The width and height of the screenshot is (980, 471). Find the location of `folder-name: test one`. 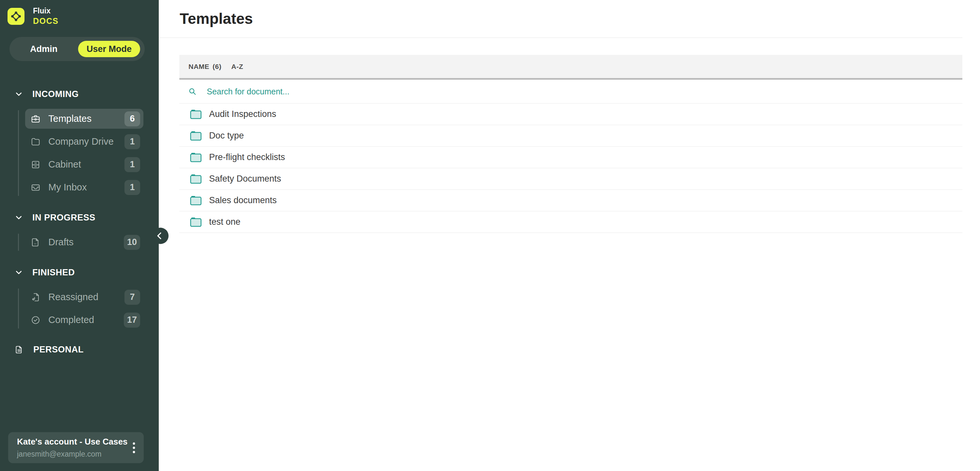

folder-name: test one is located at coordinates (225, 222).